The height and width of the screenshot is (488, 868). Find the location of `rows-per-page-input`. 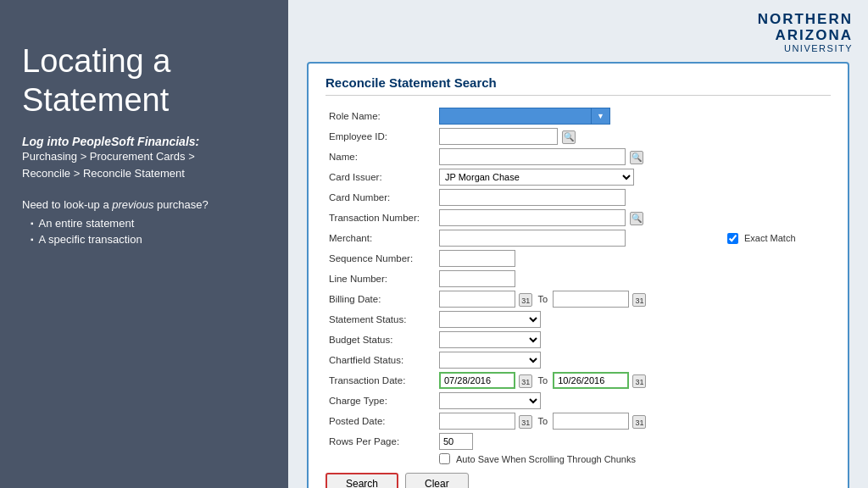

rows-per-page-input is located at coordinates (456, 441).